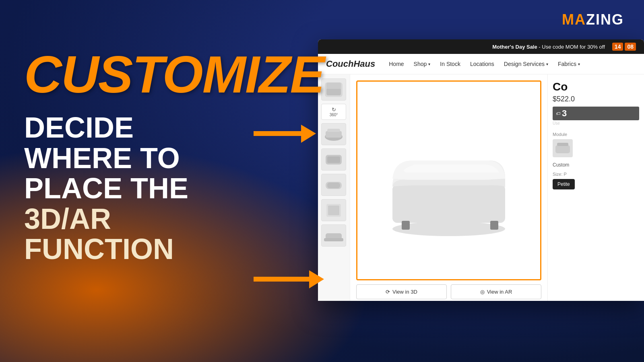 This screenshot has width=644, height=362. What do you see at coordinates (596, 187) in the screenshot?
I see `product-details-panel: Co $522.0 🏷 3 Use Module Custom Size: P` at bounding box center [596, 187].